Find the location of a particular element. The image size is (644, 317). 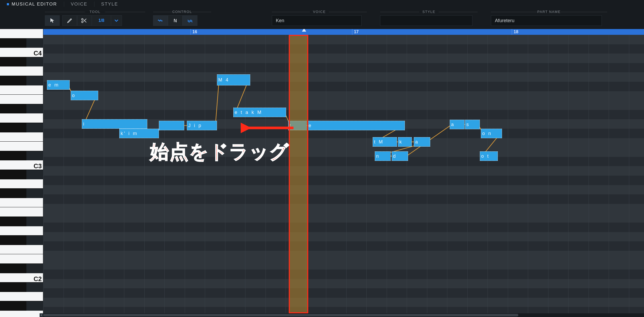

note: e is located at coordinates (356, 126).